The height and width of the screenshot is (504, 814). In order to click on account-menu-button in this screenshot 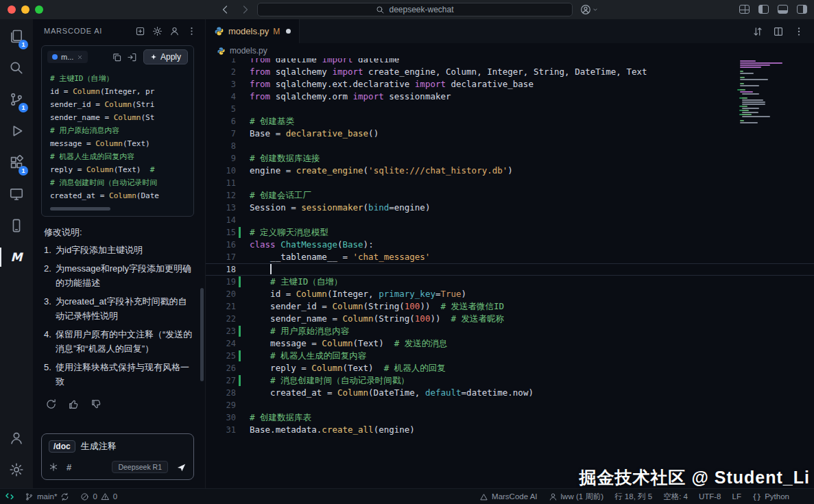, I will do `click(590, 10)`.